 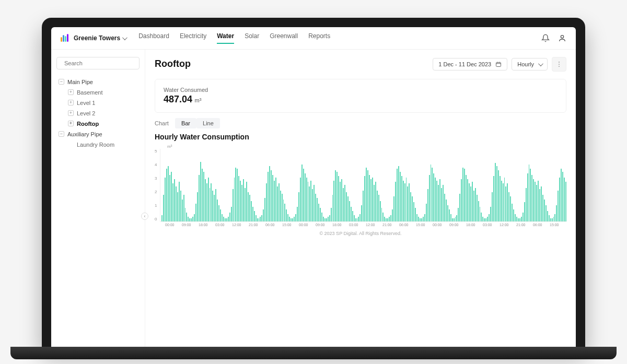 I want to click on metric-label: Water Consumed, so click(x=361, y=90).